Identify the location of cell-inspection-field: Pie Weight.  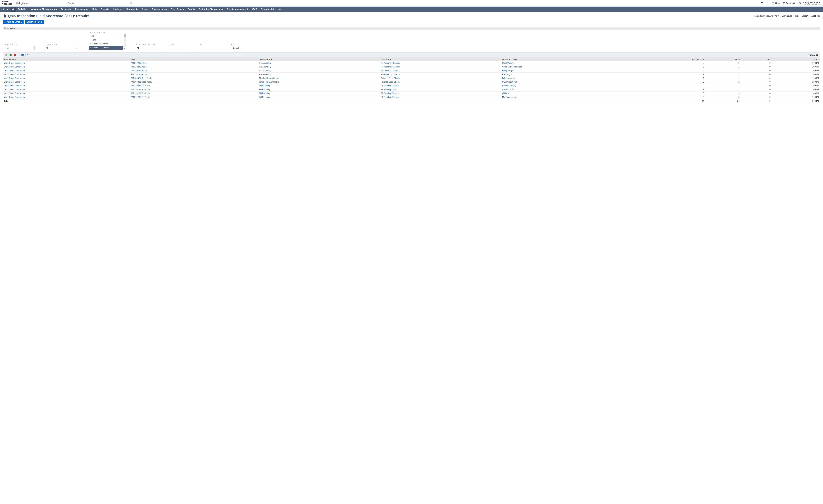
(507, 74).